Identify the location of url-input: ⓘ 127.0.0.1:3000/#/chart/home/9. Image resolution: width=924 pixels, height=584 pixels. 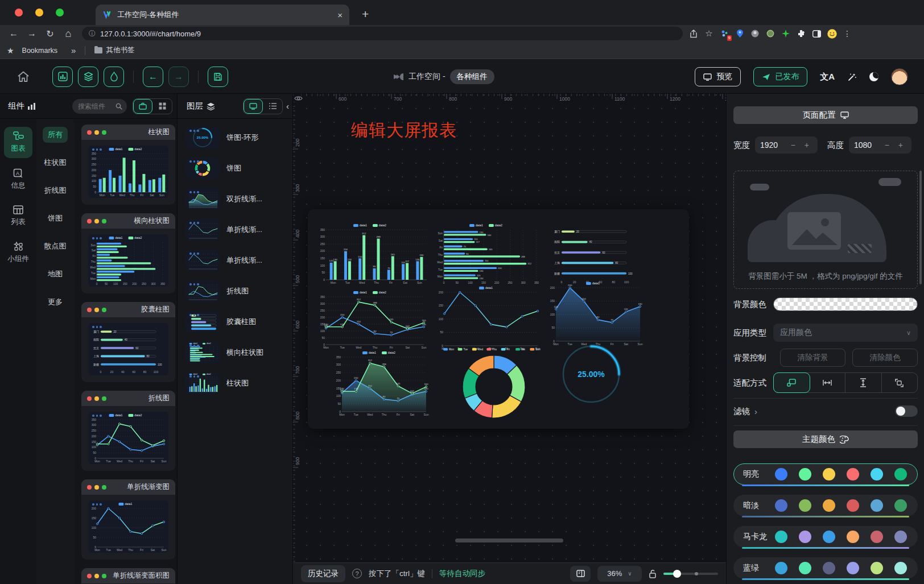
(382, 34).